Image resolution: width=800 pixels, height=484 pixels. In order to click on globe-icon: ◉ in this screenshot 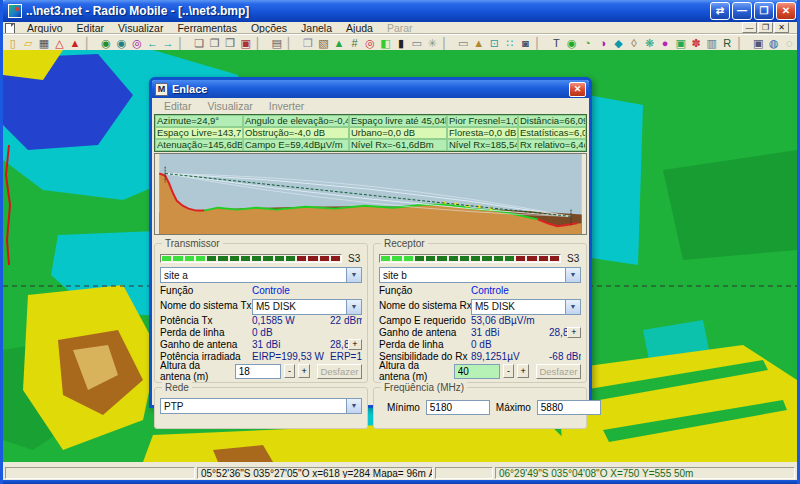, I will do `click(106, 43)`.